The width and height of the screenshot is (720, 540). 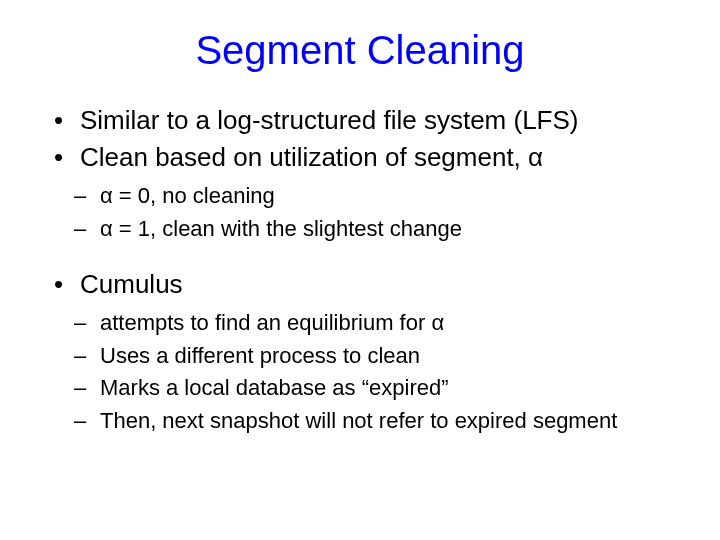 What do you see at coordinates (377, 324) in the screenshot?
I see `sub-bullet-item: attempts to find an equilibrium for α` at bounding box center [377, 324].